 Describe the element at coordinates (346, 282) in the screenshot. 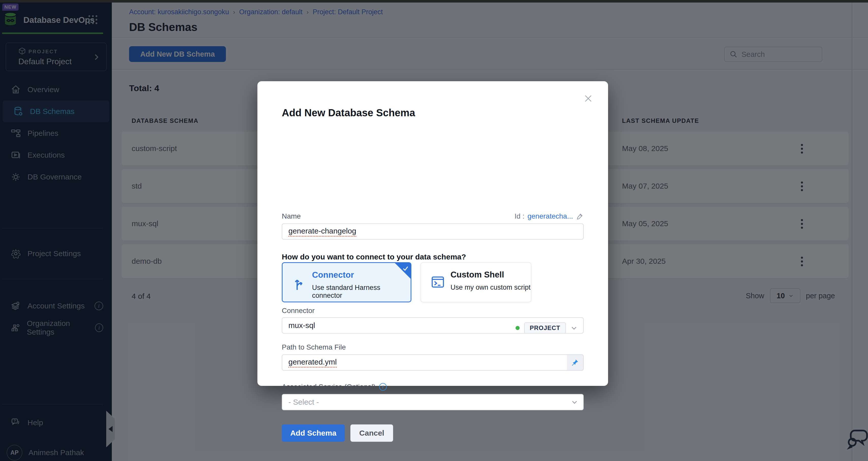

I see `option-connector: Connector Use standard Harness connector` at that location.